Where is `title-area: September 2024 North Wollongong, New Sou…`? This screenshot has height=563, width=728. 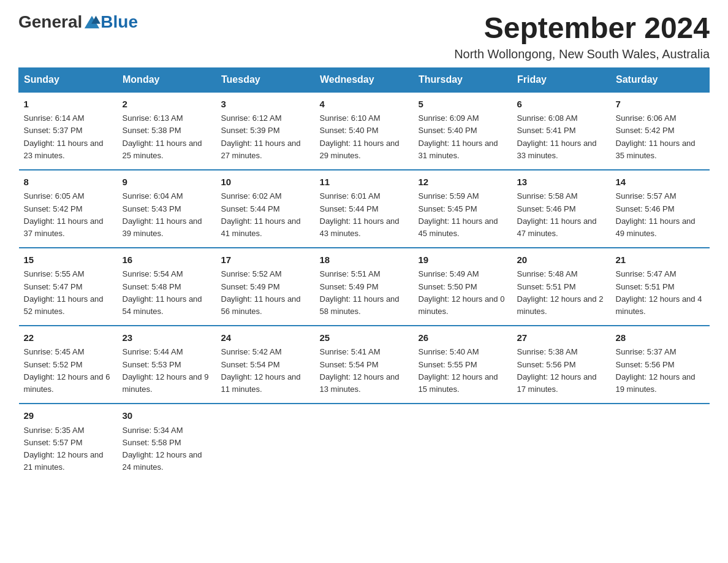
title-area: September 2024 North Wollongong, New Sou… is located at coordinates (582, 37).